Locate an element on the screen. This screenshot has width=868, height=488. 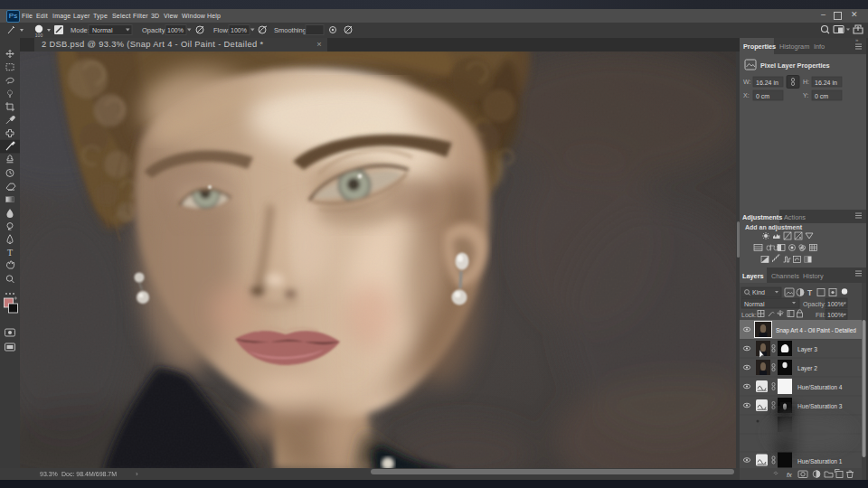
svg-text: History is located at coordinates (814, 277).